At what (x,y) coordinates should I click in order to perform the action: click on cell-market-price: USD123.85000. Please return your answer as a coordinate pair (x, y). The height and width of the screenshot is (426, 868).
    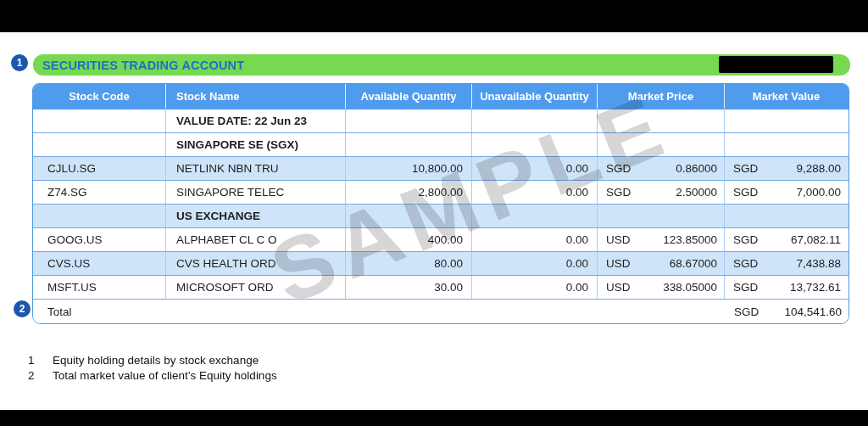
    Looking at the image, I should click on (661, 239).